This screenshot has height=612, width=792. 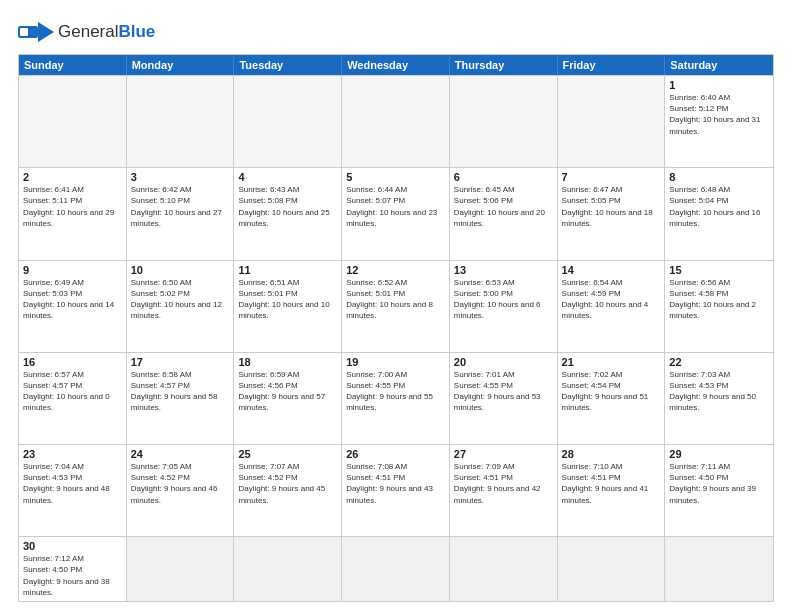 I want to click on calendar-cell: 28Sunrise: 7:10 AM Sunset: 4:51 PM Dayli…, so click(x=612, y=490).